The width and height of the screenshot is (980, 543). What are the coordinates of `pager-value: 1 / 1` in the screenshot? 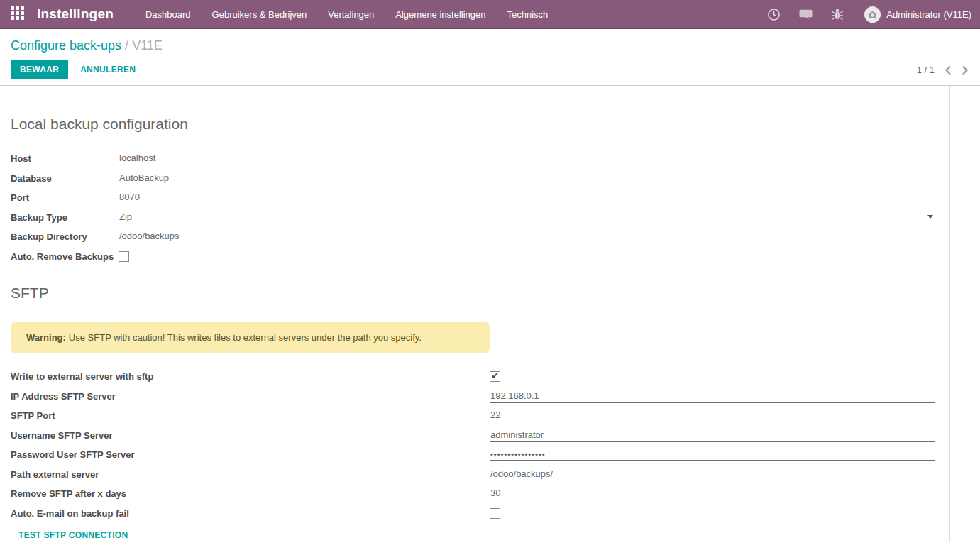 It's located at (925, 70).